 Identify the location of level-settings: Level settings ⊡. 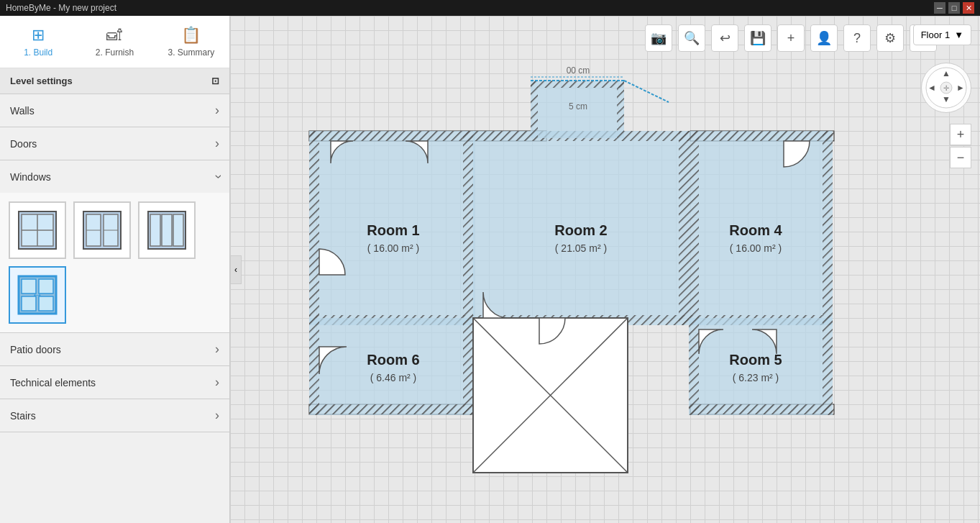
(115, 81).